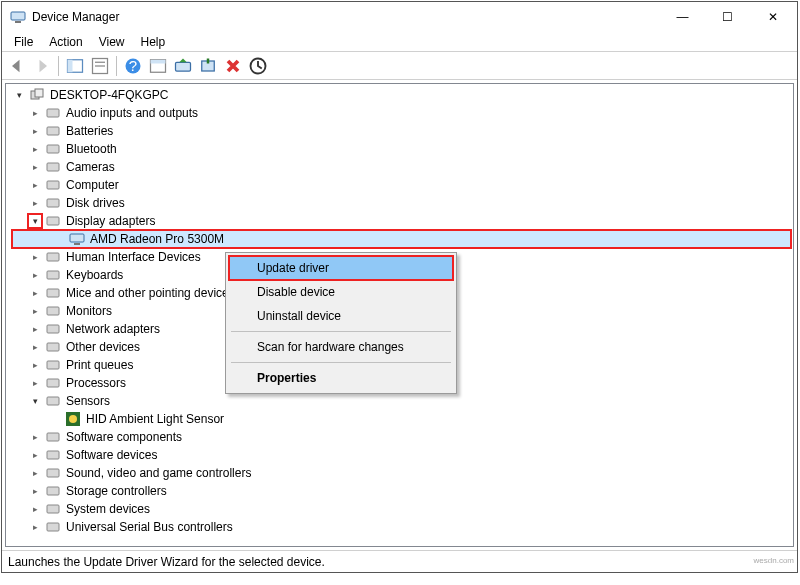 This screenshot has width=800, height=585. I want to click on device-hid-ambient-light-sensor: HID Ambient Light Sensor, so click(400, 419).